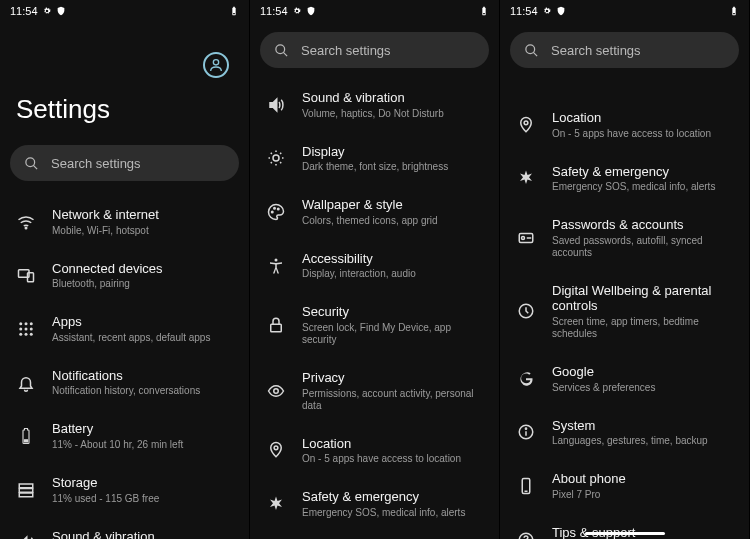 The image size is (750, 539). I want to click on item-title: Connected devices, so click(108, 269).